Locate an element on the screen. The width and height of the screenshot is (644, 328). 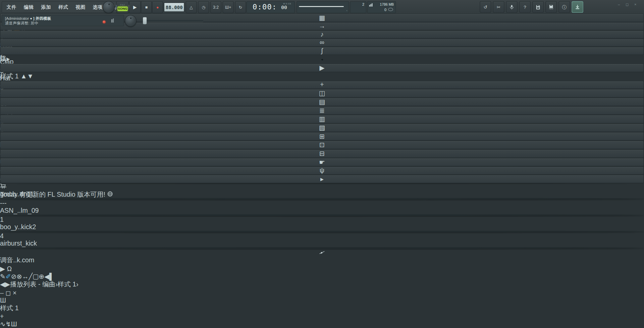
update-notification: Today 有更新的 FL Studio 版本可用! is located at coordinates (322, 195).